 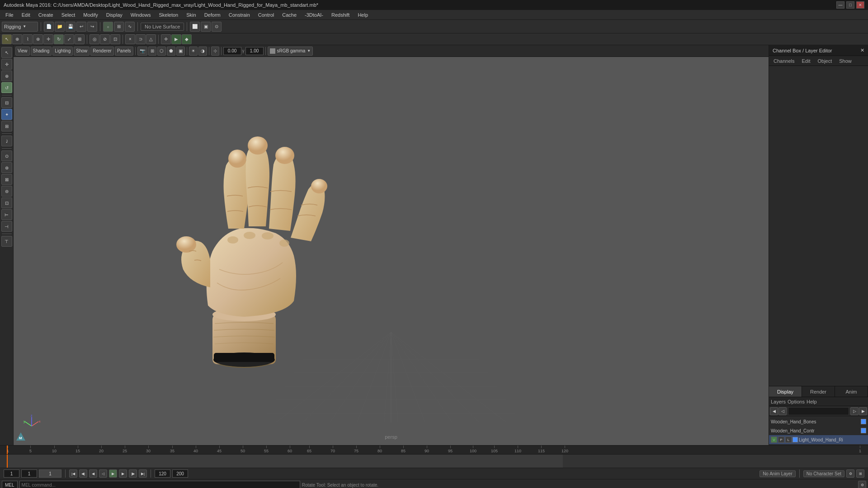 I want to click on mel-input, so click(x=160, y=484).